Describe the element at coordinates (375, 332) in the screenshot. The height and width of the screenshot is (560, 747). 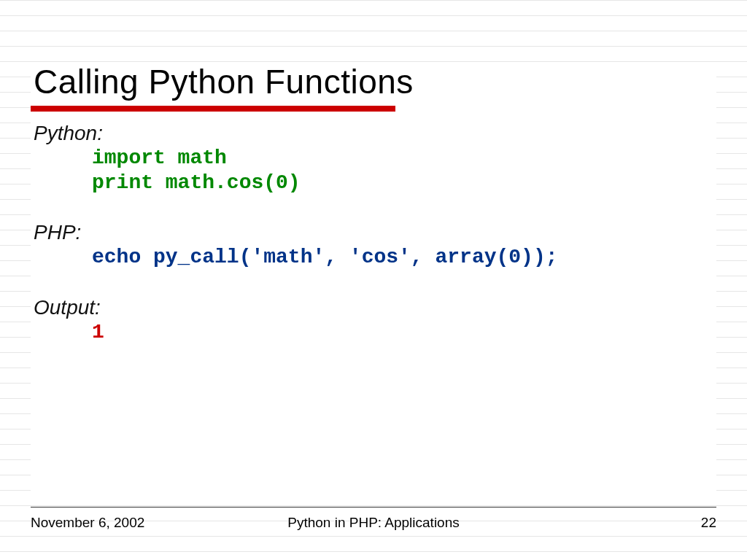
I see `output-line-1: 1` at that location.